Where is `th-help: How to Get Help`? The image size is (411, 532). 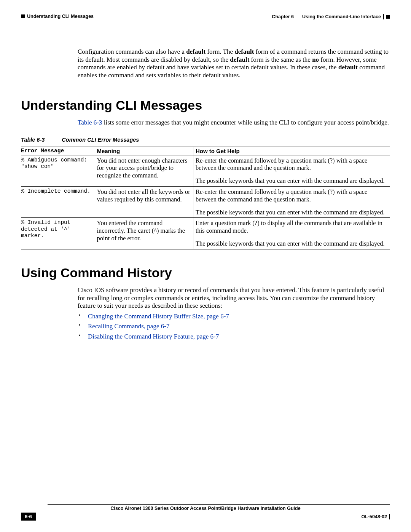
th-help: How to Get Help is located at coordinates (292, 151).